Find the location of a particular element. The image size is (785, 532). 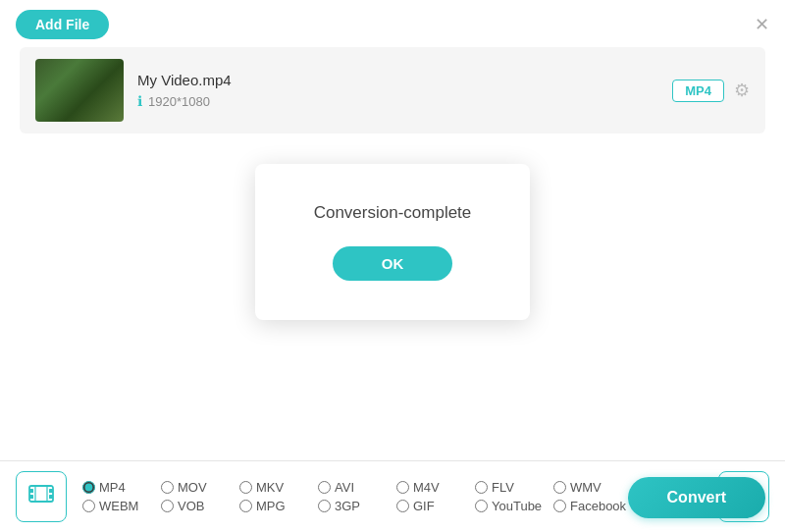

format-webm: WEBM is located at coordinates (122, 506).